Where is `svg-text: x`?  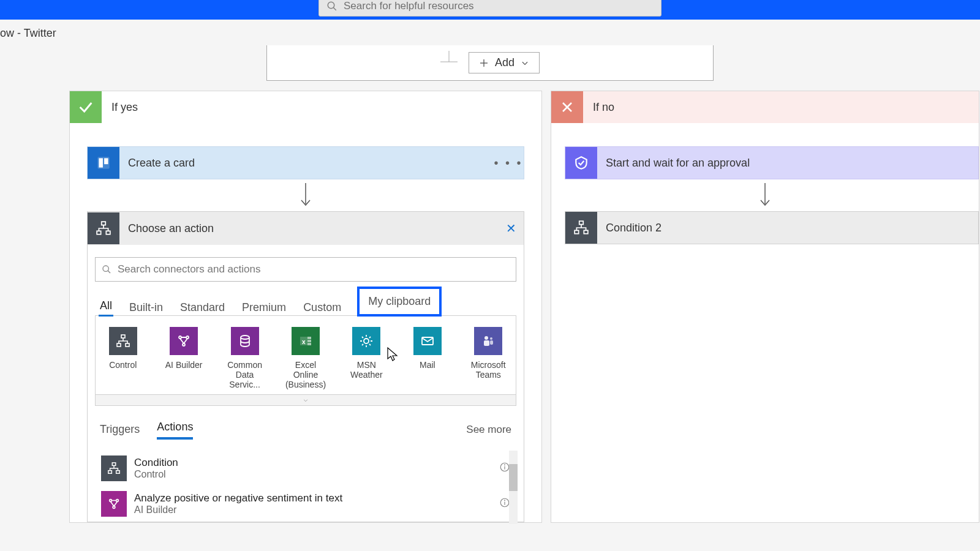 svg-text: x is located at coordinates (304, 342).